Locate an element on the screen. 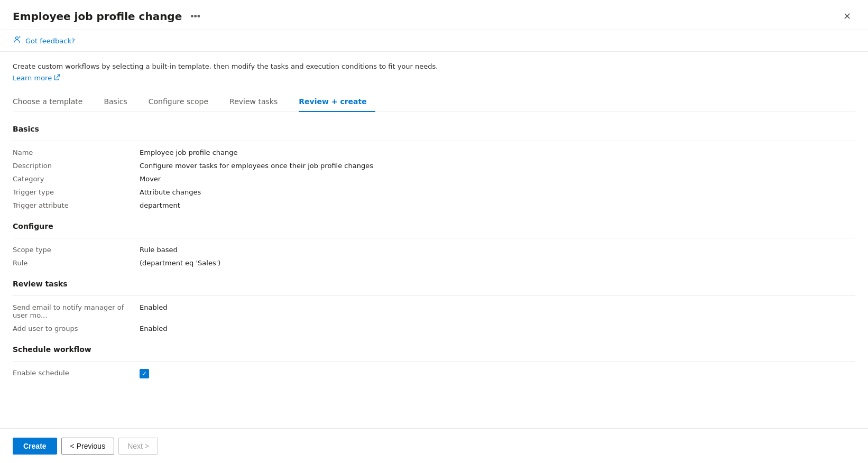 This screenshot has height=463, width=868. basics-divider is located at coordinates (434, 141).